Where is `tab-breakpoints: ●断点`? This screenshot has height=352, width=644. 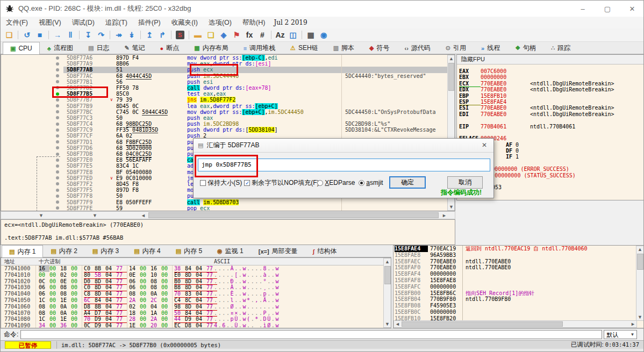 tab-breakpoints: ●断点 is located at coordinates (170, 48).